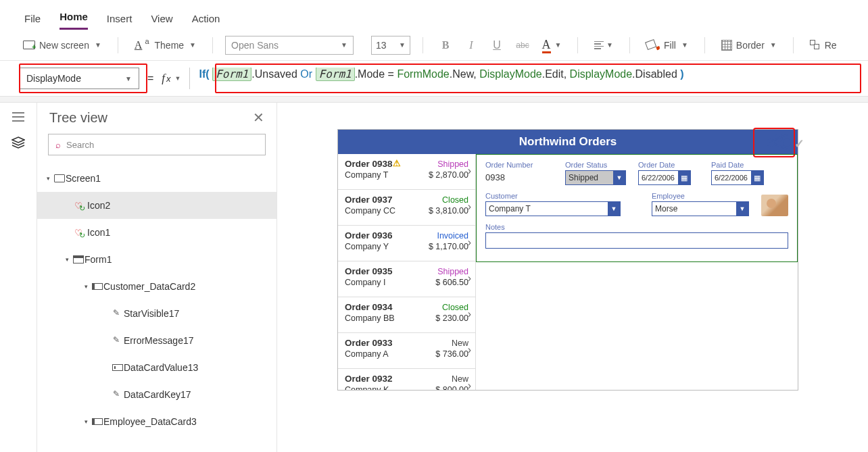 This screenshot has width=868, height=452. Describe the element at coordinates (157, 286) in the screenshot. I see `tree-node-customer-datacard: ▾ Customer_DataCard2` at that location.